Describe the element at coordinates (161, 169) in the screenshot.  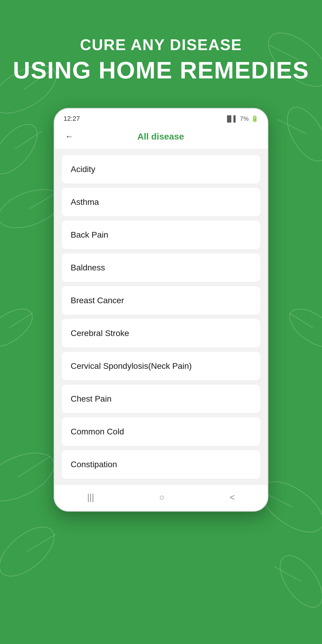
I see `list-item: Acidity` at that location.